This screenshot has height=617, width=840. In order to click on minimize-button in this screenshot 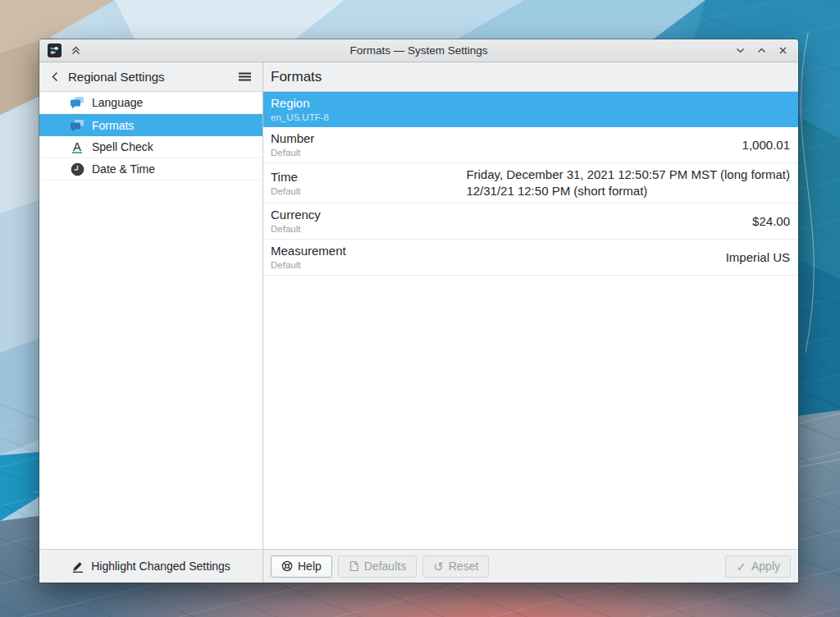, I will do `click(740, 51)`.